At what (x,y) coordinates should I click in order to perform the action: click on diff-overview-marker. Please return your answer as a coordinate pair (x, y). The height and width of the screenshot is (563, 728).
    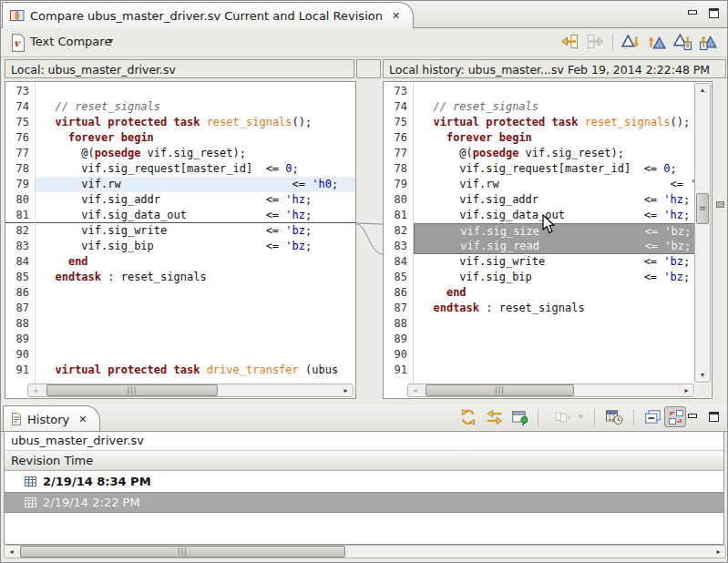
    Looking at the image, I should click on (720, 204).